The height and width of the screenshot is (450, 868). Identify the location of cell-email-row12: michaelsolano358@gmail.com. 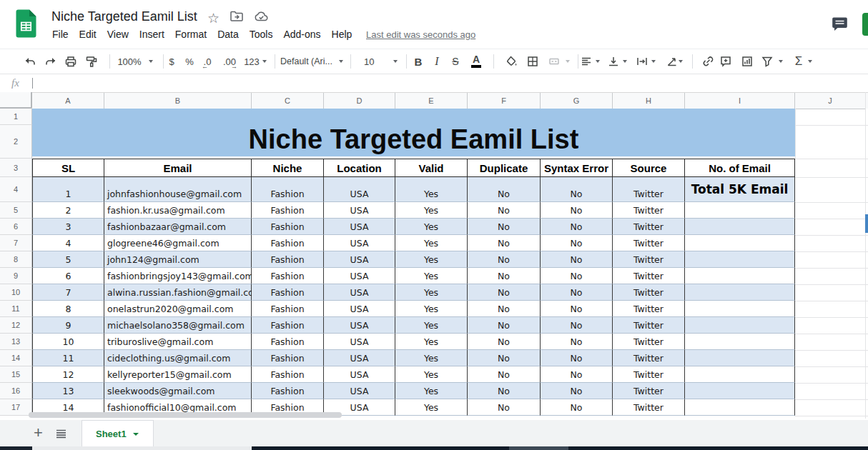
(178, 326).